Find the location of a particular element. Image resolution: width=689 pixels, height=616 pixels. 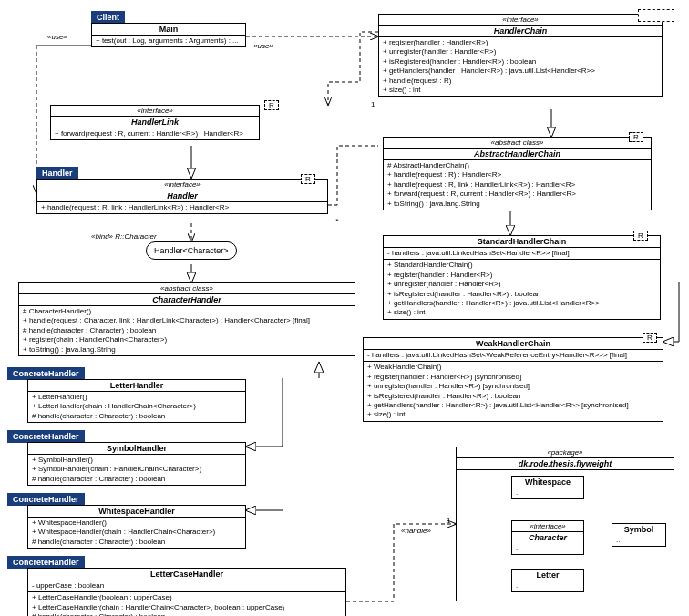

tag-ch2: ConcreteHandler is located at coordinates (46, 436).